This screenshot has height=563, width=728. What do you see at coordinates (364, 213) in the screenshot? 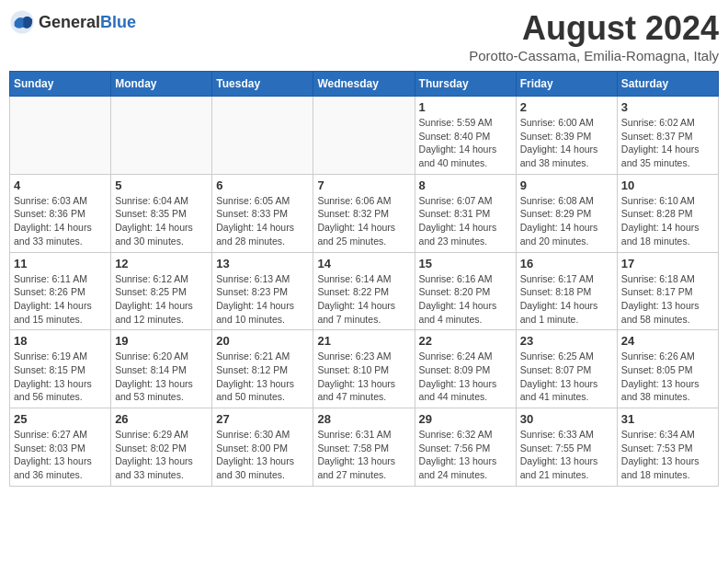
I see `calendar-cell: 7Sunrise: 6:06 AM Sunset: 8:32 PM Daylig…` at bounding box center [364, 213].